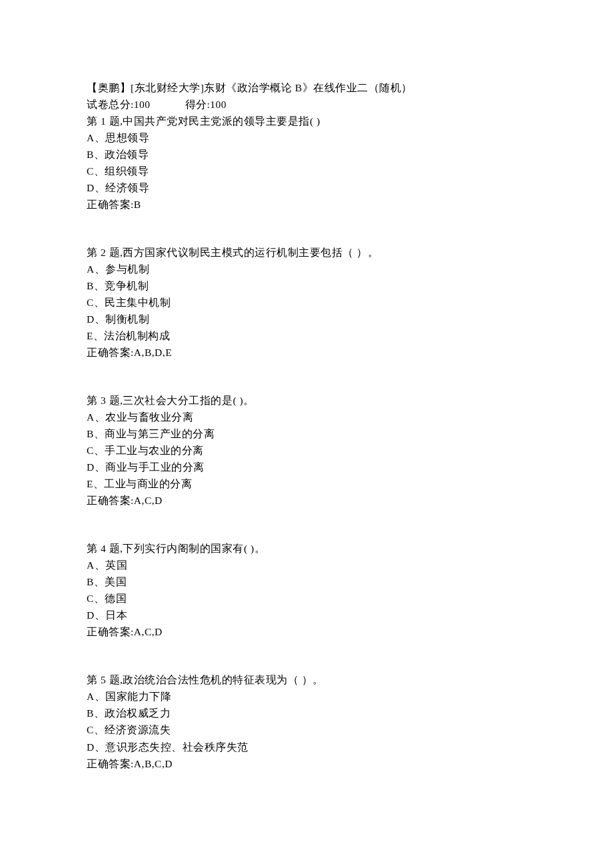 Image resolution: width=613 pixels, height=868 pixels. What do you see at coordinates (306, 205) in the screenshot?
I see `correct-answer: 正确答案:B` at bounding box center [306, 205].